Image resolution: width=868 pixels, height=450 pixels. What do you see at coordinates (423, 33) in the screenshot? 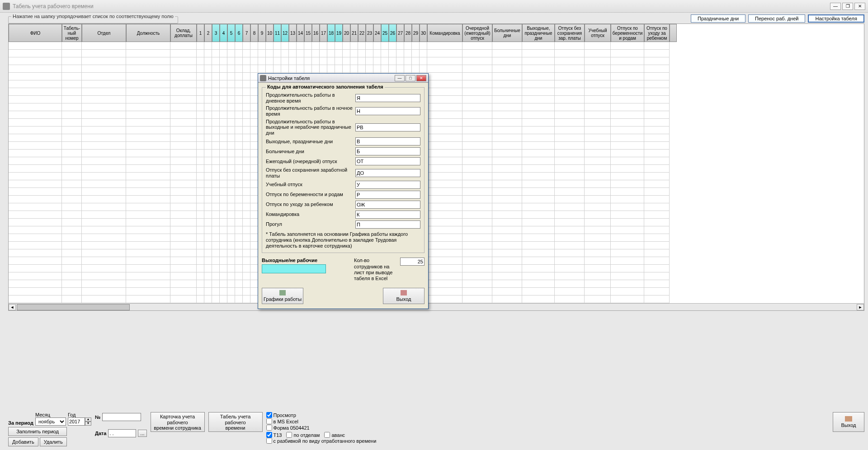
I see `column-header: 30` at bounding box center [423, 33].